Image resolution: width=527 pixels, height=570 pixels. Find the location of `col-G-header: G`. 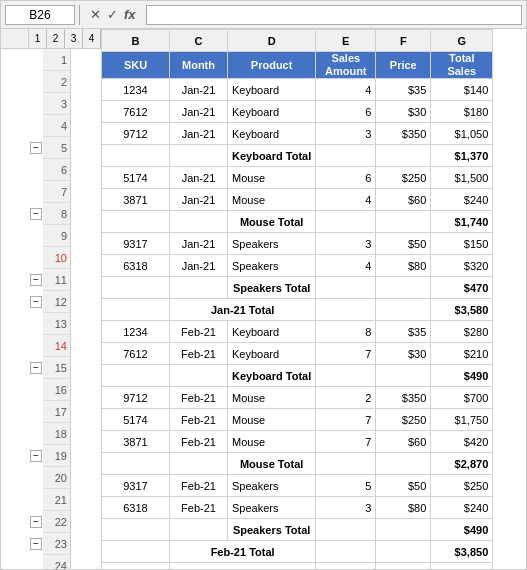

col-G-header: G is located at coordinates (462, 41).